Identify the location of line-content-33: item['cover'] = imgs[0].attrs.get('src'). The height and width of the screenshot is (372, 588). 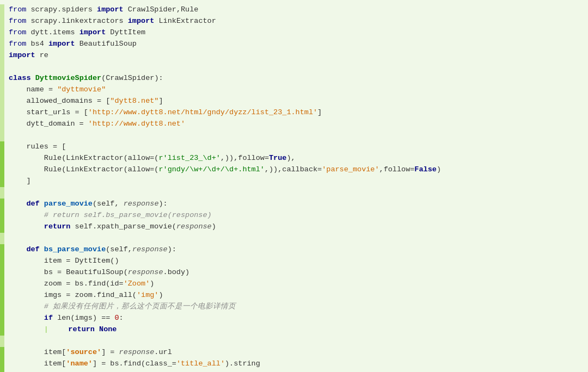
(297, 371).